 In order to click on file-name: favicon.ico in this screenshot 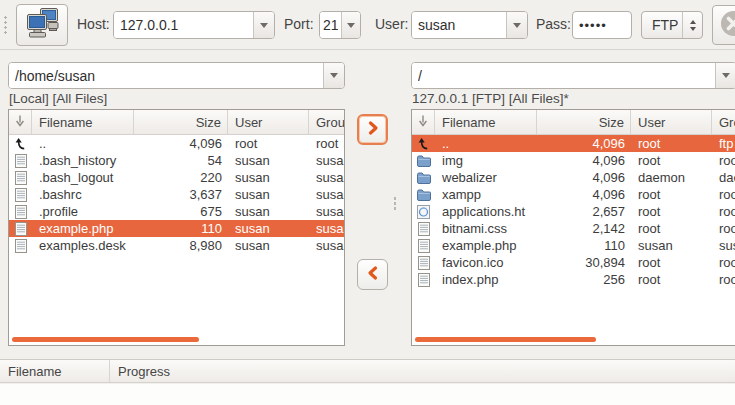, I will do `click(486, 262)`.